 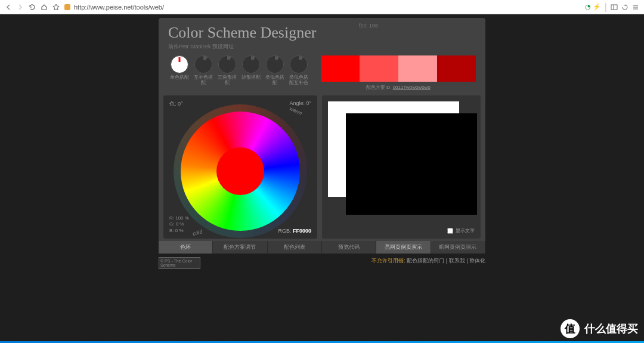 What do you see at coordinates (446, 261) in the screenshot?
I see `footer-link-text: 配色搭配的窍门 | 联系我 | 整体化` at bounding box center [446, 261].